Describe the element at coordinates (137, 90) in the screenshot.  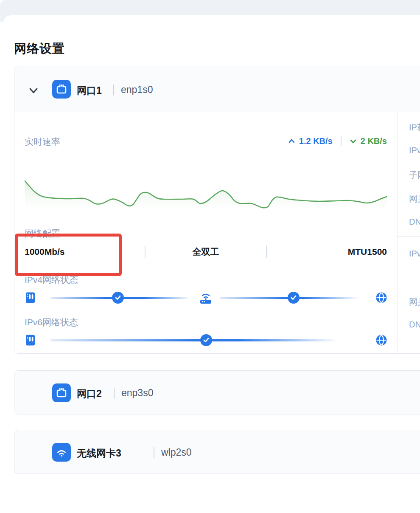
I see `interface-id: enp1s0` at that location.